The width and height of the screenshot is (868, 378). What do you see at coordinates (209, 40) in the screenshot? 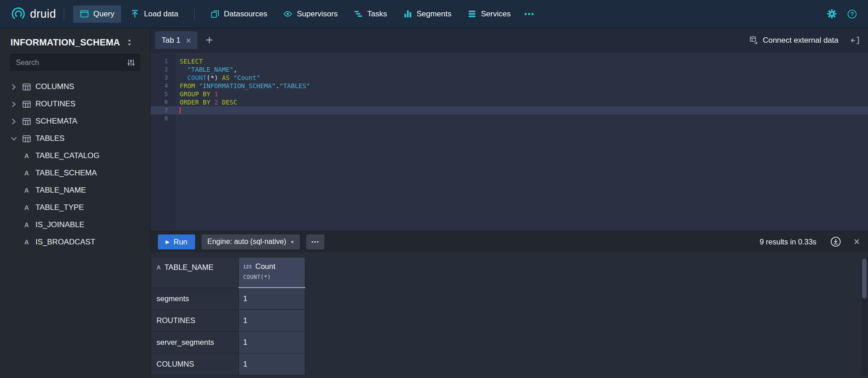
I see `new-tab-button: +` at bounding box center [209, 40].